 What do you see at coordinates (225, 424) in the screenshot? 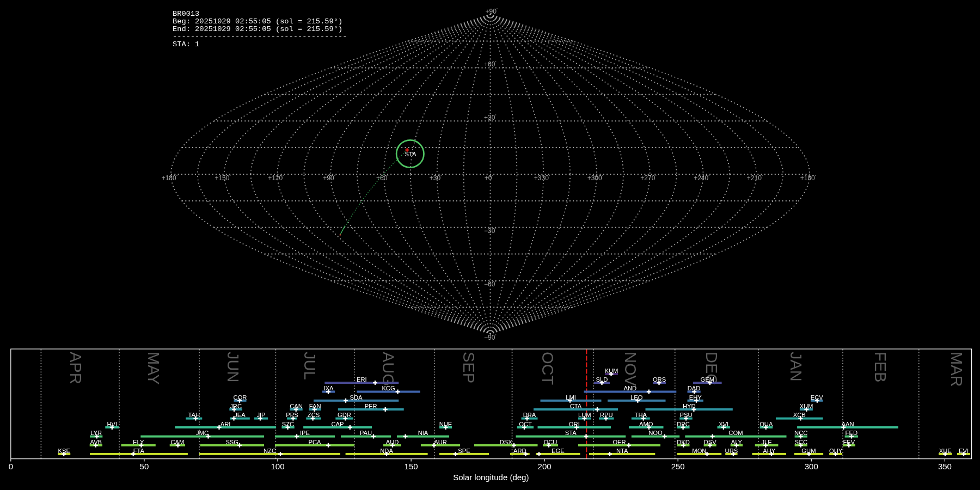
I see `svg-text: ARI` at bounding box center [225, 424].